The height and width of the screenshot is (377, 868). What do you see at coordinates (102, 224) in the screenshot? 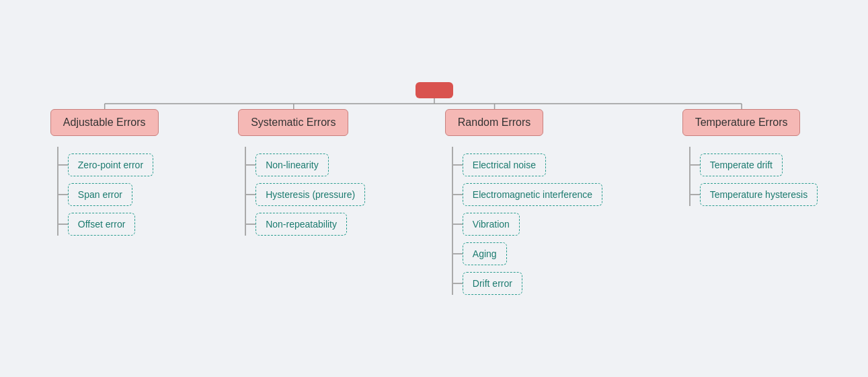
I see `child-node-adjustable-2: Offset error` at bounding box center [102, 224].